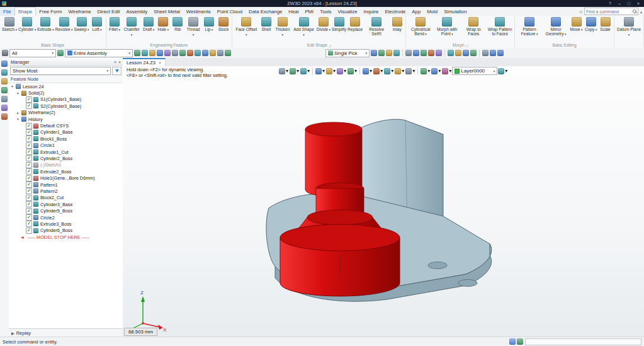  What do you see at coordinates (65, 178) in the screenshot?
I see `tree-item-hole1-gene-bore-d6mm: ✓Hole1(Gene...Bore D6mm)` at bounding box center [65, 178].